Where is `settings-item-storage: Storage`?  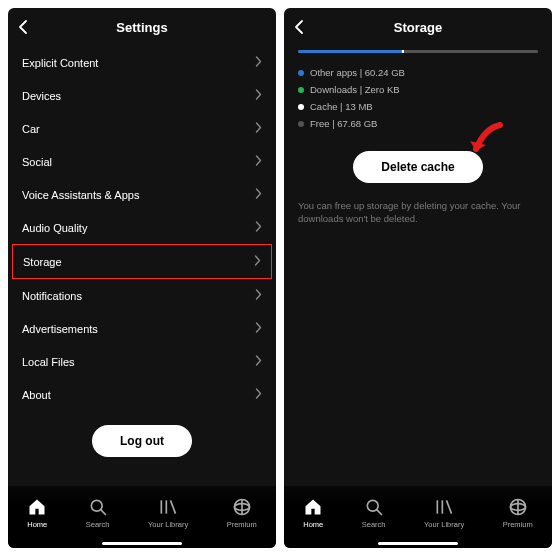 settings-item-storage: Storage is located at coordinates (142, 262).